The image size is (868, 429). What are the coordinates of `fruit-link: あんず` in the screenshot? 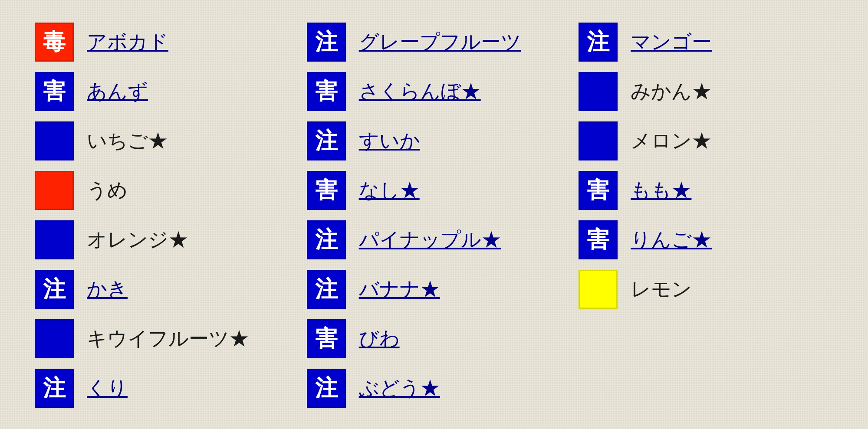 It's located at (117, 91).